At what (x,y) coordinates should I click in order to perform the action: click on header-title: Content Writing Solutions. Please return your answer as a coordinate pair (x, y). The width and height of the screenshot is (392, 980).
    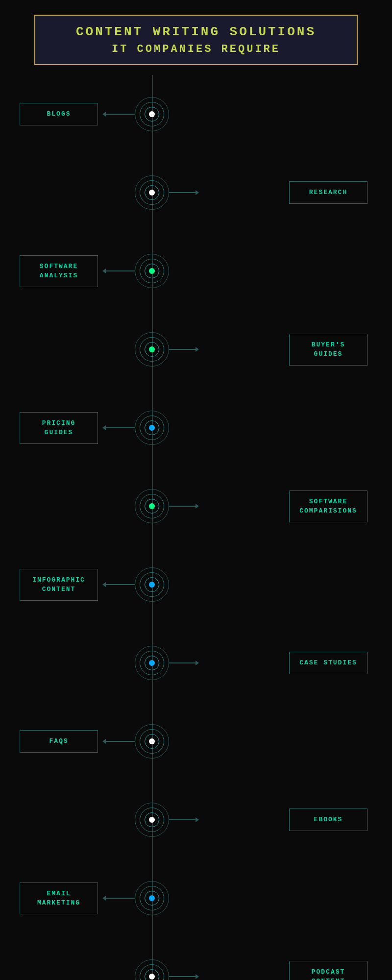
    Looking at the image, I should click on (196, 32).